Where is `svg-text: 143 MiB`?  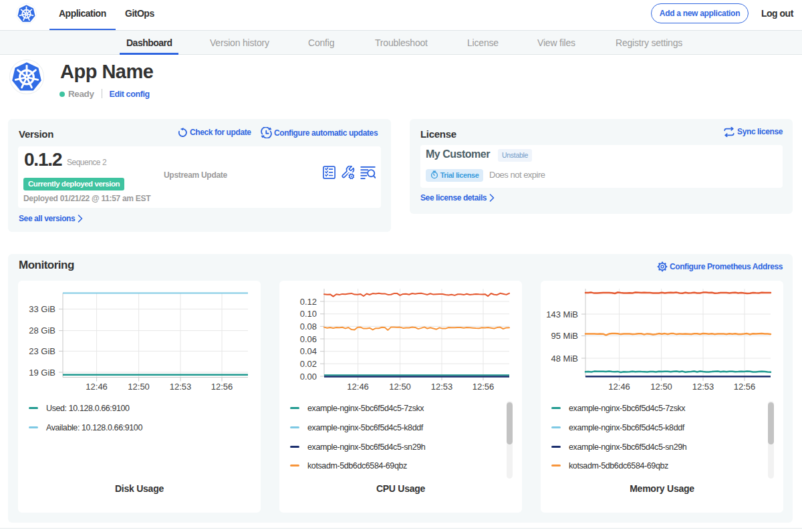 svg-text: 143 MiB is located at coordinates (562, 314).